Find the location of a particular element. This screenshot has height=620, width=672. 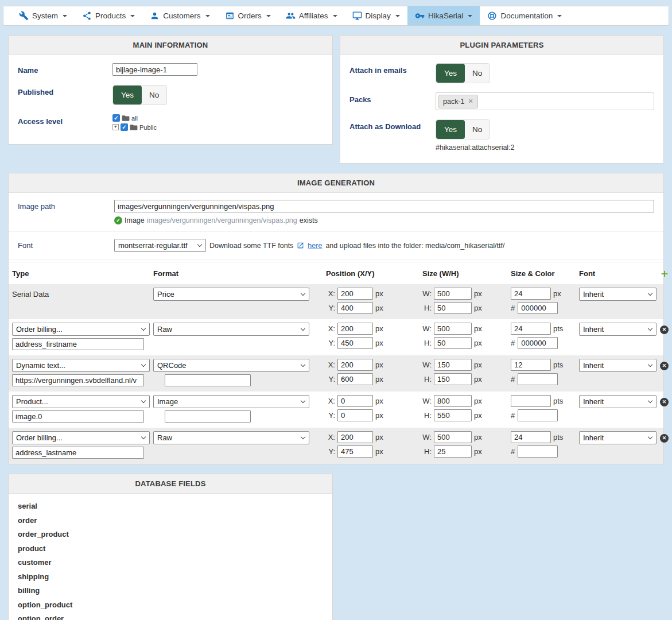

size-color-cell: pts# is located at coordinates (543, 336).